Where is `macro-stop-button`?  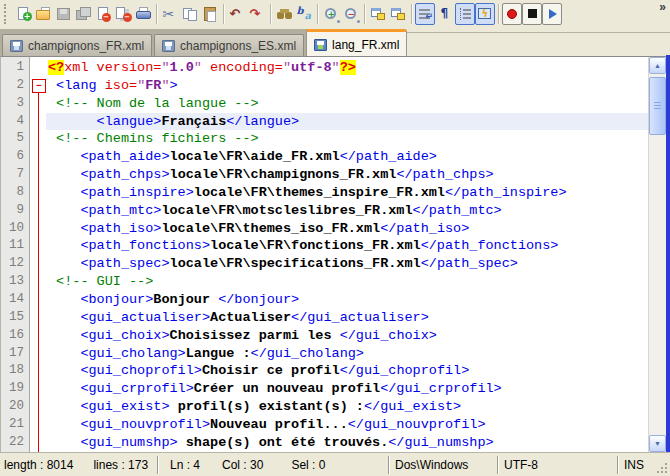 macro-stop-button is located at coordinates (532, 14).